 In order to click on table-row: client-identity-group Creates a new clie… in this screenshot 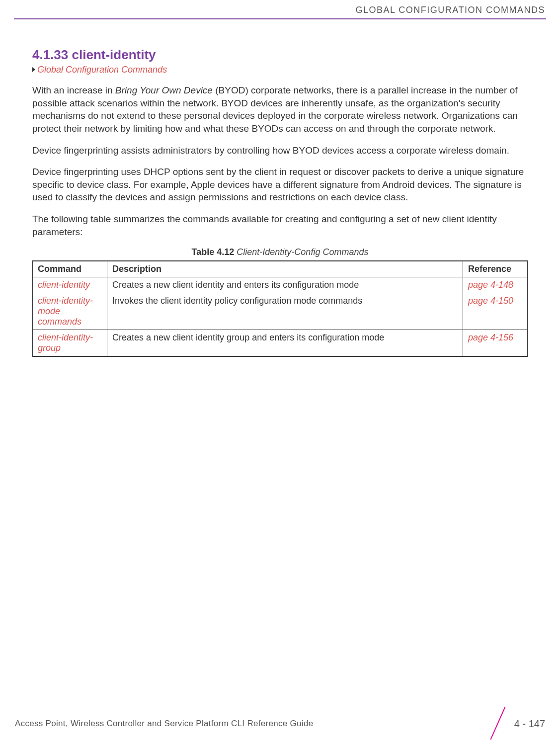, I will do `click(280, 343)`.